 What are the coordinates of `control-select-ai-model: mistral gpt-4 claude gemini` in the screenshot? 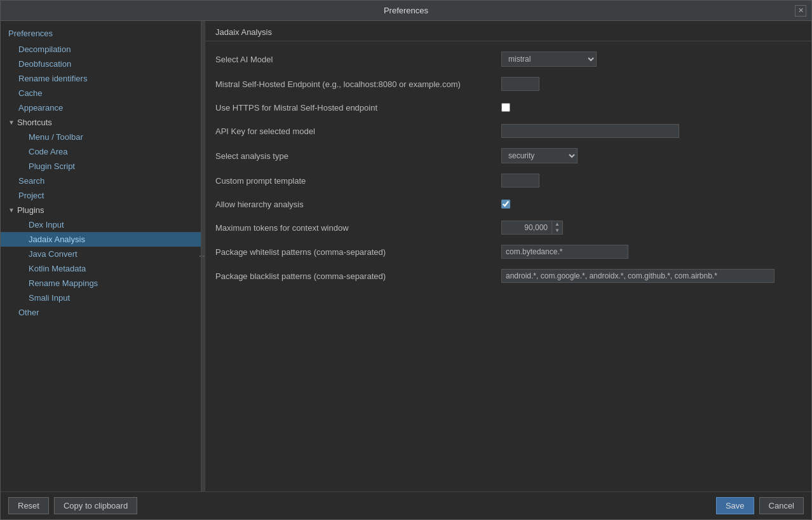 It's located at (651, 59).